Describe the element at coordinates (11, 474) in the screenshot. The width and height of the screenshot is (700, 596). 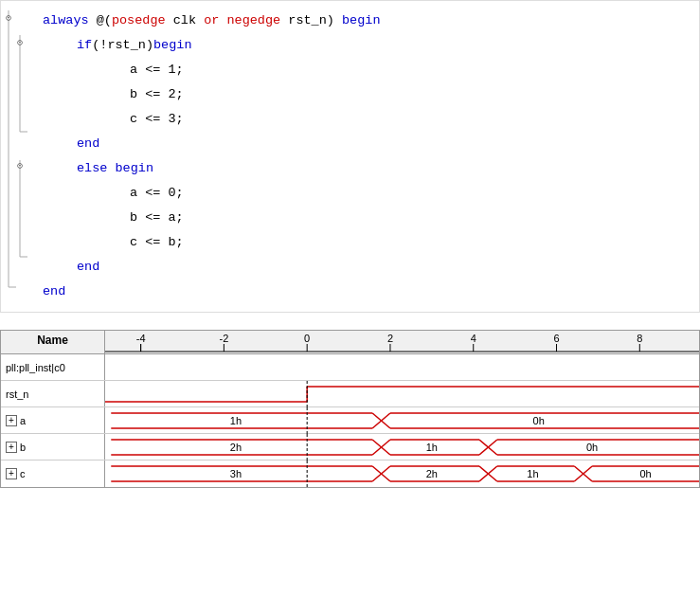
I see `expand-icon-c: +` at that location.